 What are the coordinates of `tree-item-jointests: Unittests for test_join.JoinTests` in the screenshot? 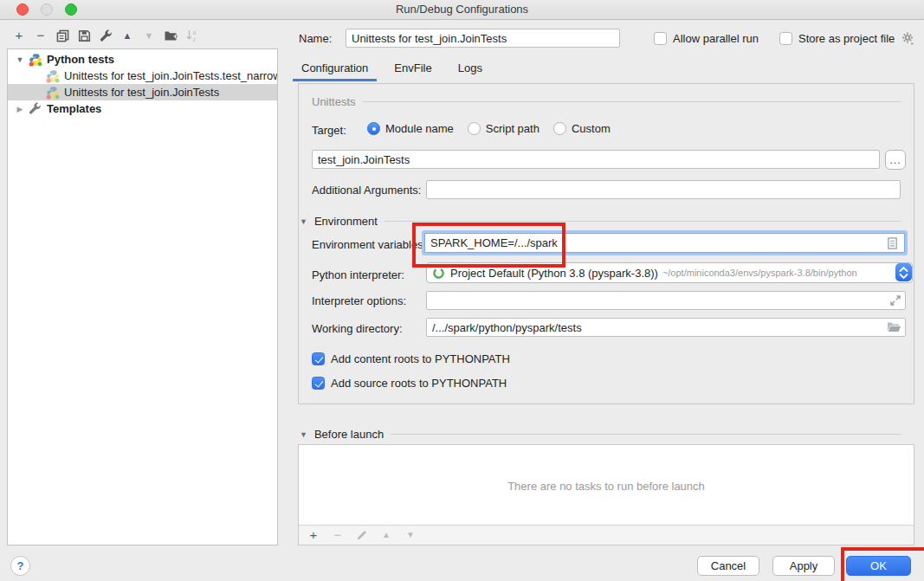 It's located at (142, 92).